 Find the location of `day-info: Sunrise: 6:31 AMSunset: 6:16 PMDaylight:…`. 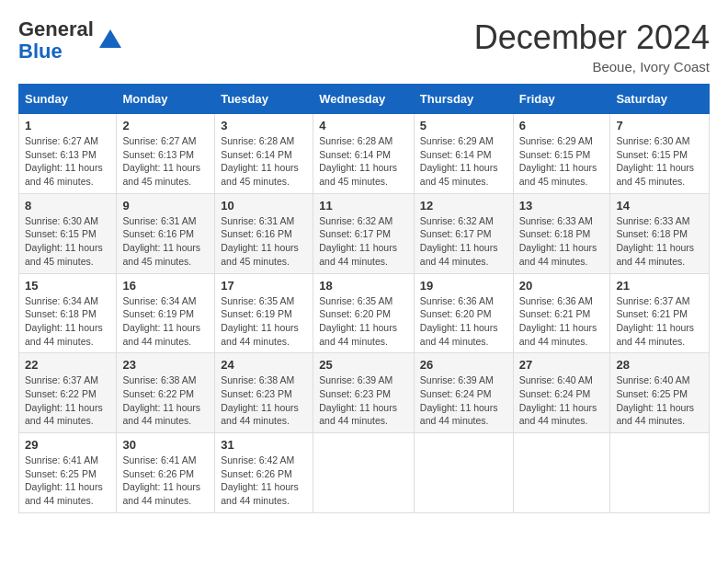

day-info: Sunrise: 6:31 AMSunset: 6:16 PMDaylight:… is located at coordinates (264, 241).